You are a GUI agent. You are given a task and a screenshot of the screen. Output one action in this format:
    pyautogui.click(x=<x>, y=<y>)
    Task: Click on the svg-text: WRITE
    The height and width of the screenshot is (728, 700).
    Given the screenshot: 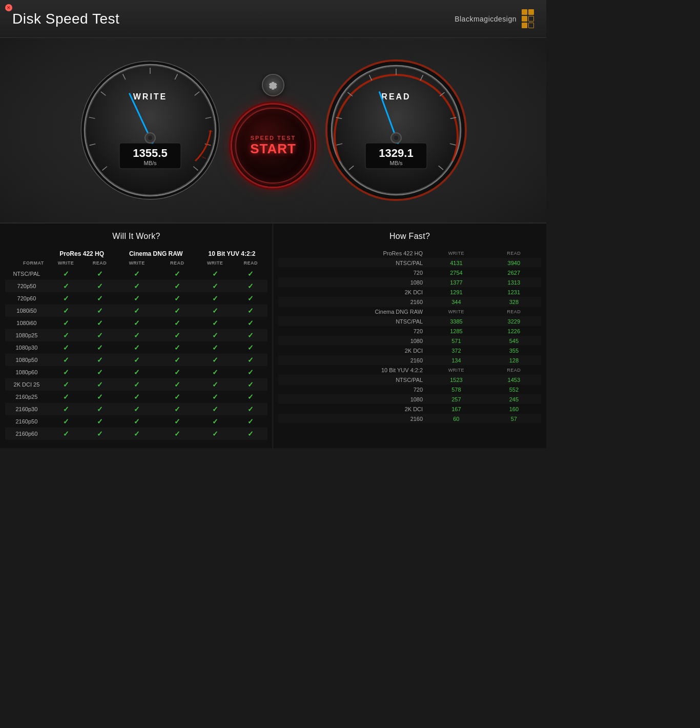 What is the action you would take?
    pyautogui.click(x=151, y=96)
    